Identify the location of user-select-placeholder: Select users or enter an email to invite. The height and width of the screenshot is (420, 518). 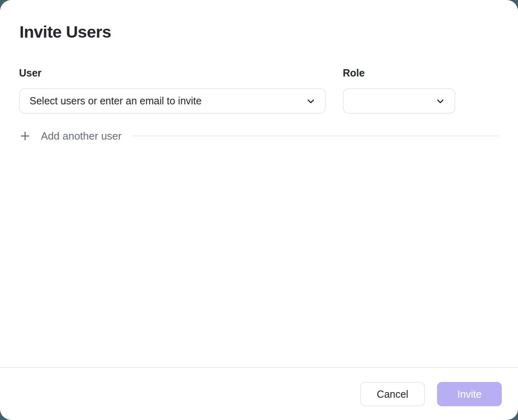
(168, 101).